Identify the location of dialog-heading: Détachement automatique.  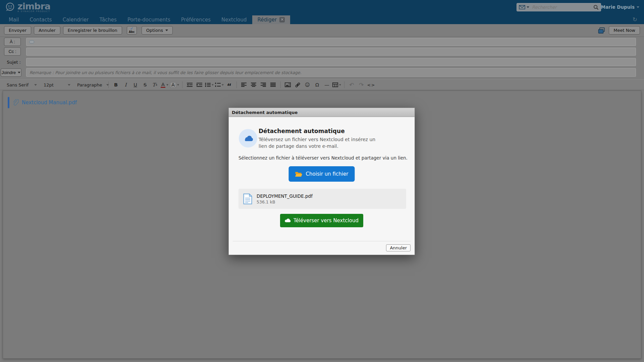
(302, 131).